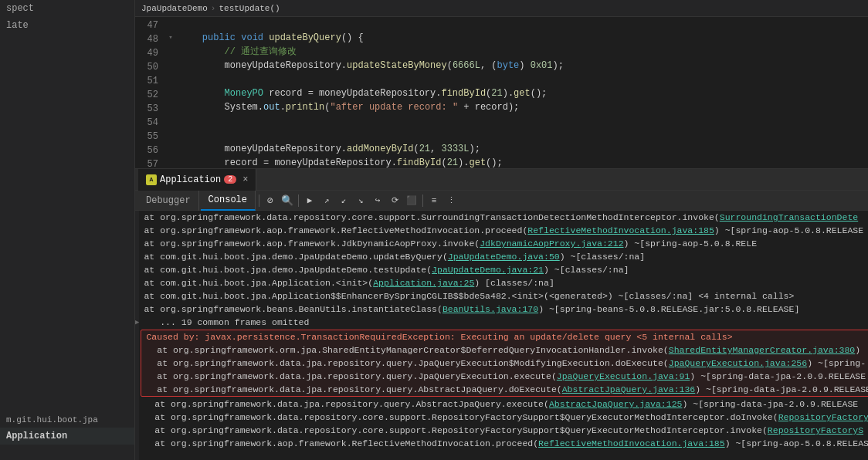 The image size is (868, 460). I want to click on console-line-14: at org.springframework.data.jpa.reposito…, so click(505, 389).